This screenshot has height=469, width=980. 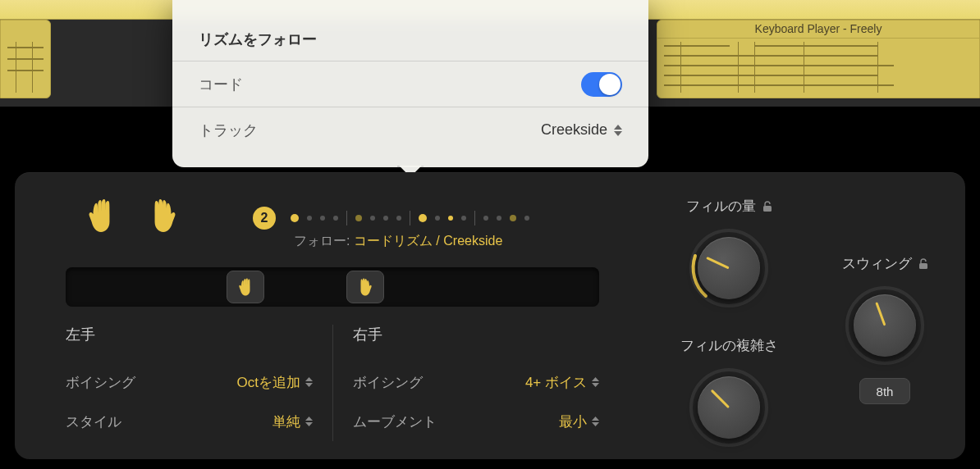 What do you see at coordinates (398, 241) in the screenshot?
I see `follow-status: フォロー: コードリズム / Creekside` at bounding box center [398, 241].